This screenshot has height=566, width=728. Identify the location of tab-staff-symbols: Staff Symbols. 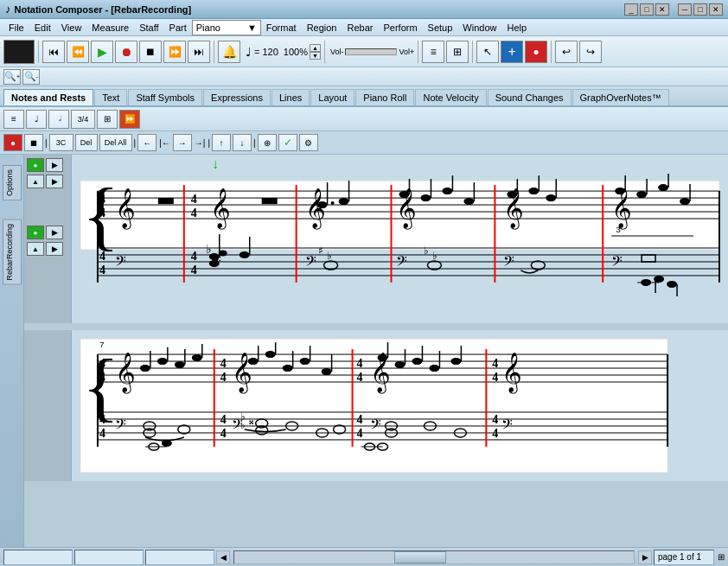
(165, 97).